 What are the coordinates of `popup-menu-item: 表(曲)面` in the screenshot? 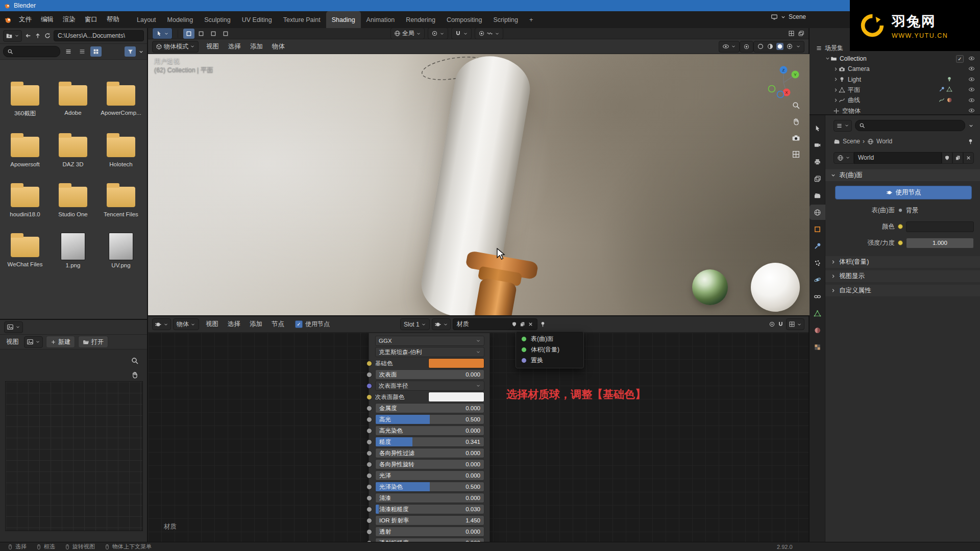 It's located at (550, 339).